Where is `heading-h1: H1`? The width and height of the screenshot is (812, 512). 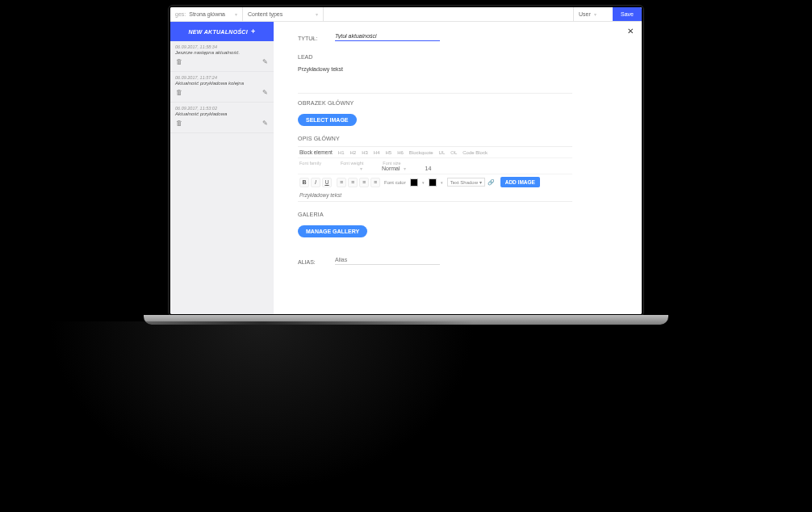
heading-h1: H1 is located at coordinates (341, 153).